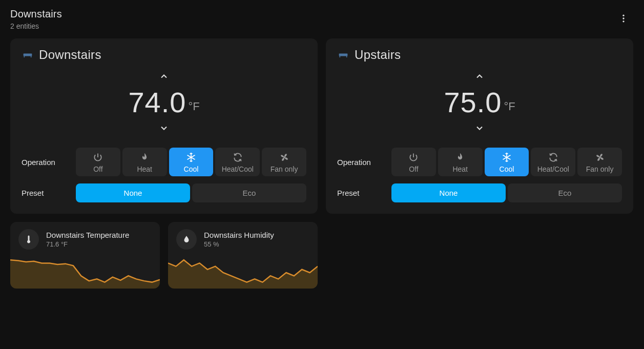 The height and width of the screenshot is (349, 644). Describe the element at coordinates (624, 18) in the screenshot. I see `dots-vertical-icon` at that location.